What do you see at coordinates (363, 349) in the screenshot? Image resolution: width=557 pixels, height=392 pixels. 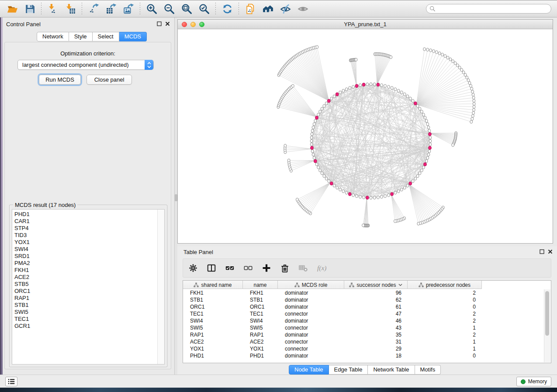 I see `table-row: YOX1YOX1connector291` at bounding box center [363, 349].